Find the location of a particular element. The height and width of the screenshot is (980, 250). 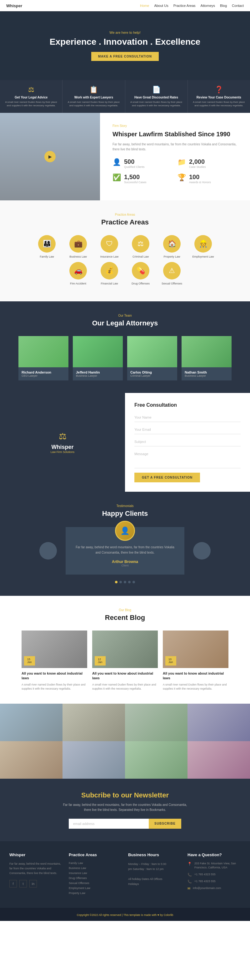

practice-financial-law: 💰 Financial Law is located at coordinates (110, 274).